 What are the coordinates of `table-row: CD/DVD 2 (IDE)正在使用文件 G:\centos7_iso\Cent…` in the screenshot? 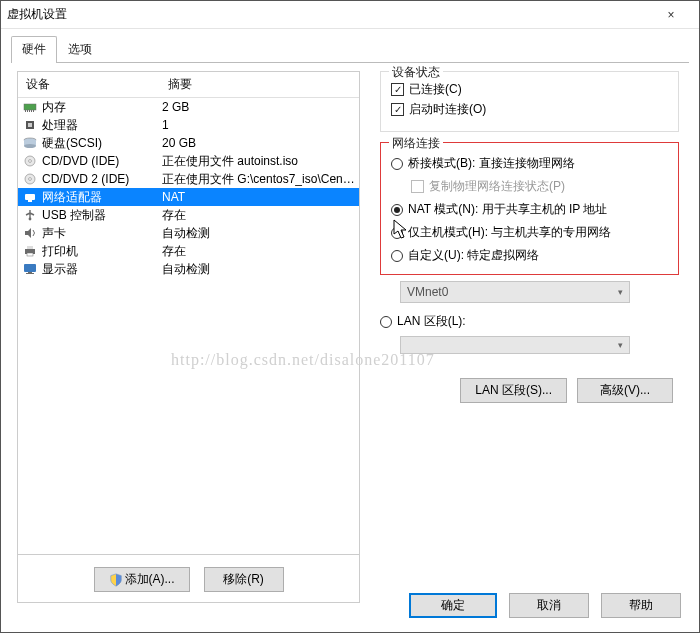 It's located at (188, 179).